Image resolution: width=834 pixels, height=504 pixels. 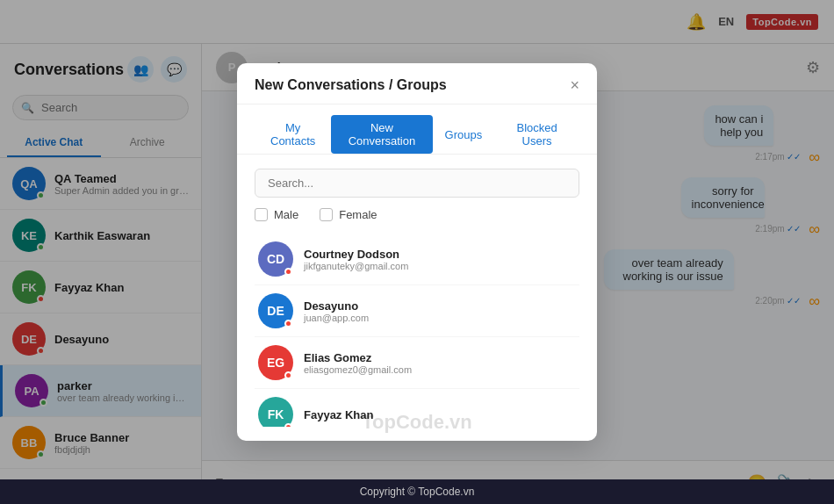 What do you see at coordinates (417, 260) in the screenshot?
I see `modal-list-item: CD Courtney Dodson jikfganuteky@gmail.co…` at bounding box center [417, 260].